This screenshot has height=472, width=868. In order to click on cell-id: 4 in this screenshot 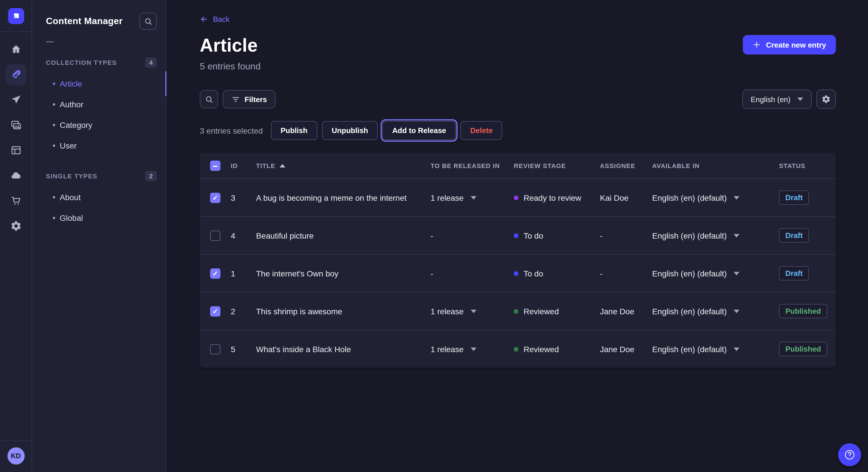, I will do `click(243, 236)`.